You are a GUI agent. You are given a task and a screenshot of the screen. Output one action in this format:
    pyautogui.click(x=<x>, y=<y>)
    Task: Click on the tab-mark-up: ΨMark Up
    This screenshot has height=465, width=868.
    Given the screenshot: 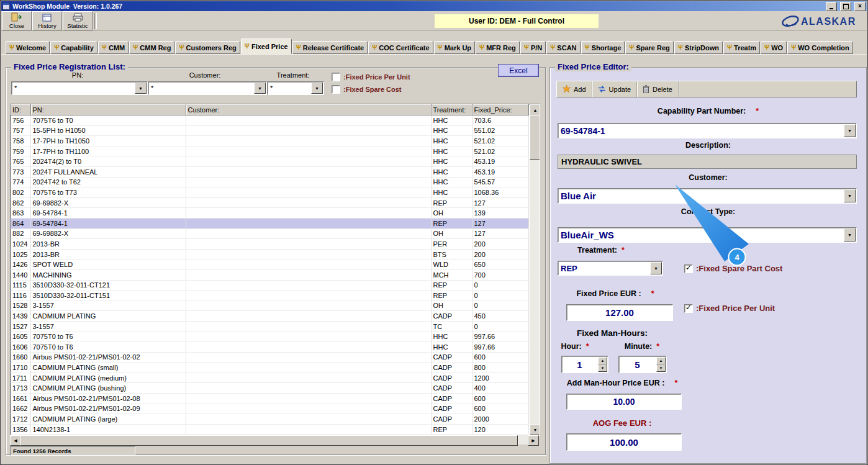 What is the action you would take?
    pyautogui.click(x=454, y=47)
    